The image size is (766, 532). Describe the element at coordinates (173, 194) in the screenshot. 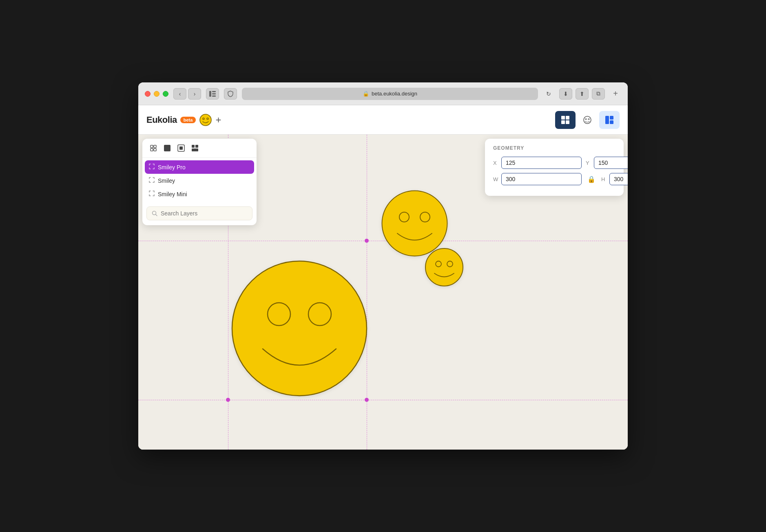

I see `layer-smiley-mini-label: Smiley Mini` at that location.